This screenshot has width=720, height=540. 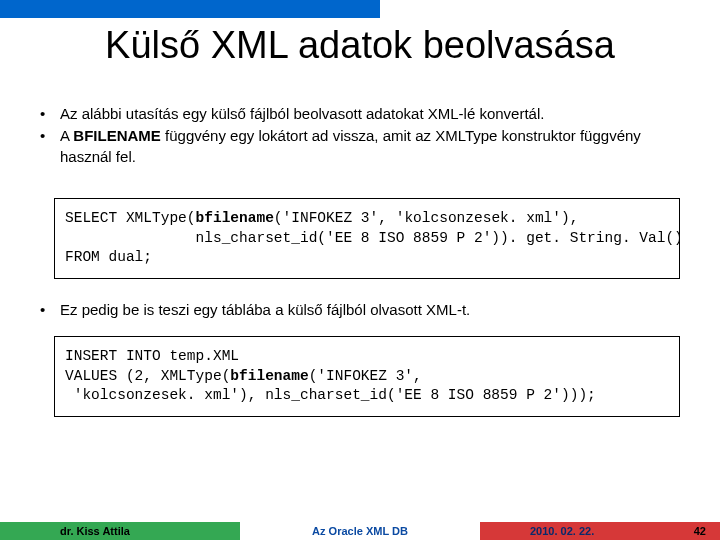 What do you see at coordinates (66, 136) in the screenshot?
I see `text: A` at bounding box center [66, 136].